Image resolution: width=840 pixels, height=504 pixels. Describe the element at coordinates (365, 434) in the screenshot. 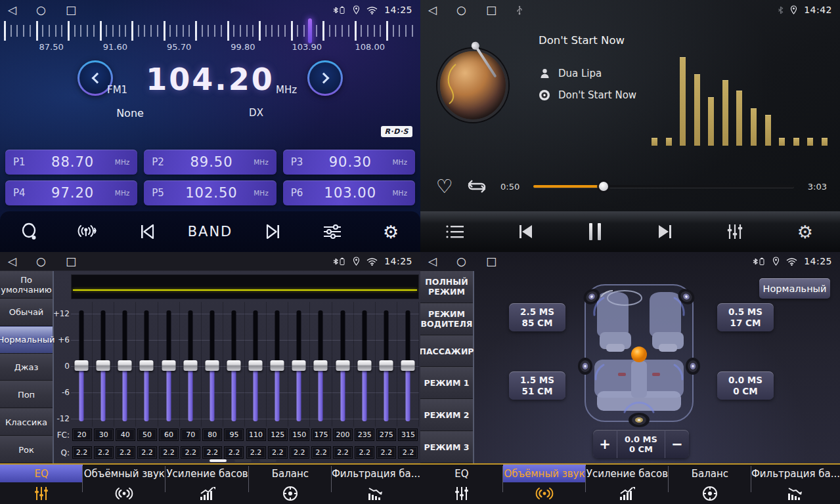

I see `fc-value: 235` at that location.